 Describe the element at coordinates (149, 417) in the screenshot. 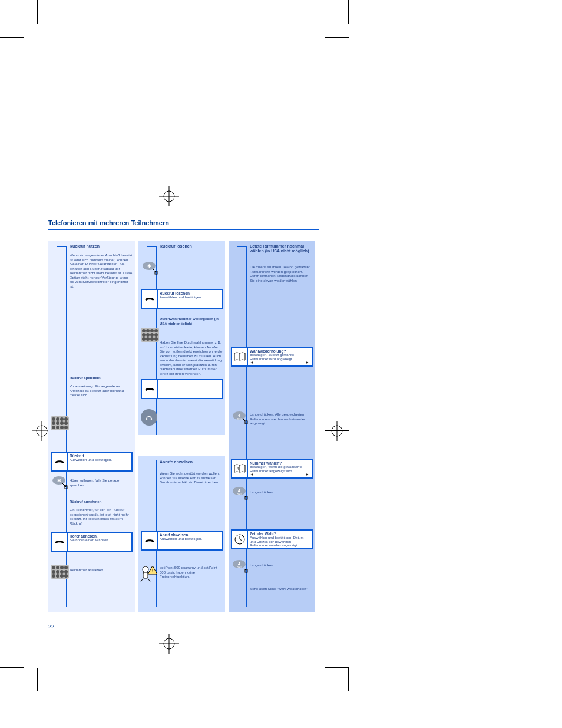

I see `dial-disc-icon` at that location.